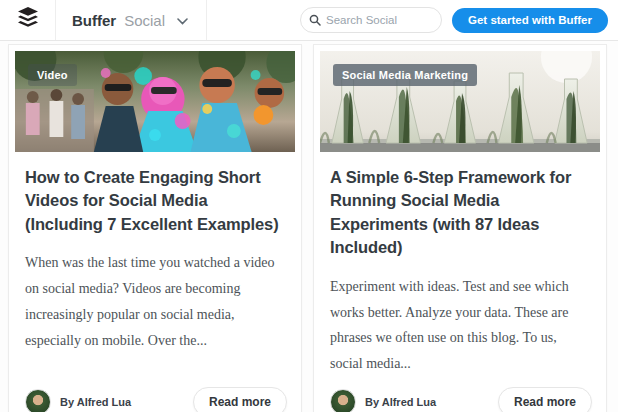 The width and height of the screenshot is (618, 412). Describe the element at coordinates (405, 75) in the screenshot. I see `category-tag: Social Media Marketing` at that location.